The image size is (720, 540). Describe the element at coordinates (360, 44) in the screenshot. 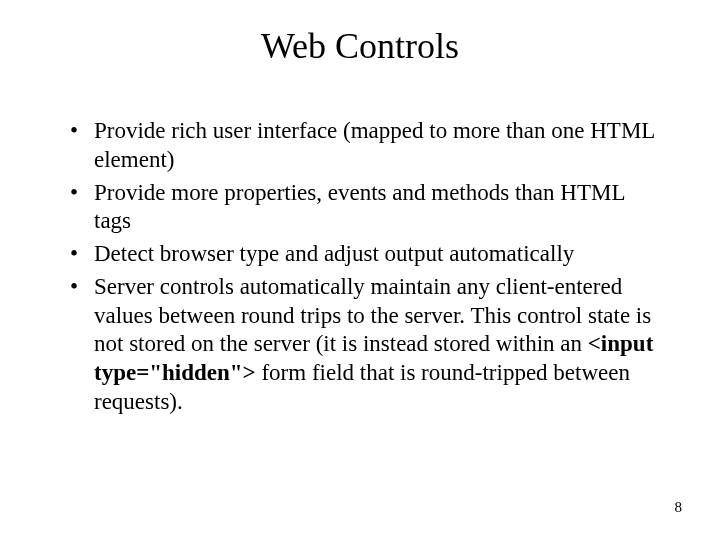

I see `slide-title: Web Controls` at that location.